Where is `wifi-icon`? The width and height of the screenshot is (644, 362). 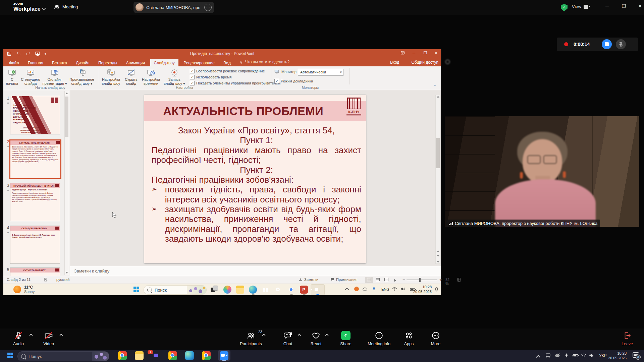 wifi-icon is located at coordinates (394, 290).